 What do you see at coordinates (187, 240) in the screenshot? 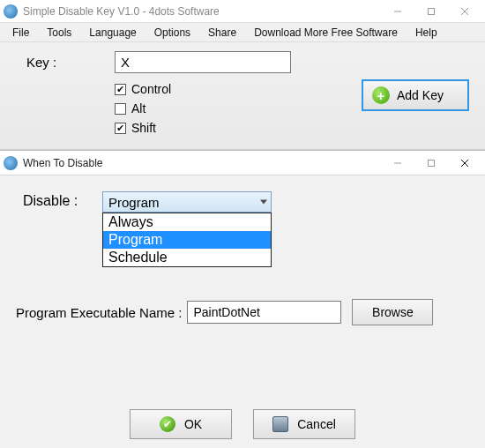
I see `option-program: Program` at bounding box center [187, 240].